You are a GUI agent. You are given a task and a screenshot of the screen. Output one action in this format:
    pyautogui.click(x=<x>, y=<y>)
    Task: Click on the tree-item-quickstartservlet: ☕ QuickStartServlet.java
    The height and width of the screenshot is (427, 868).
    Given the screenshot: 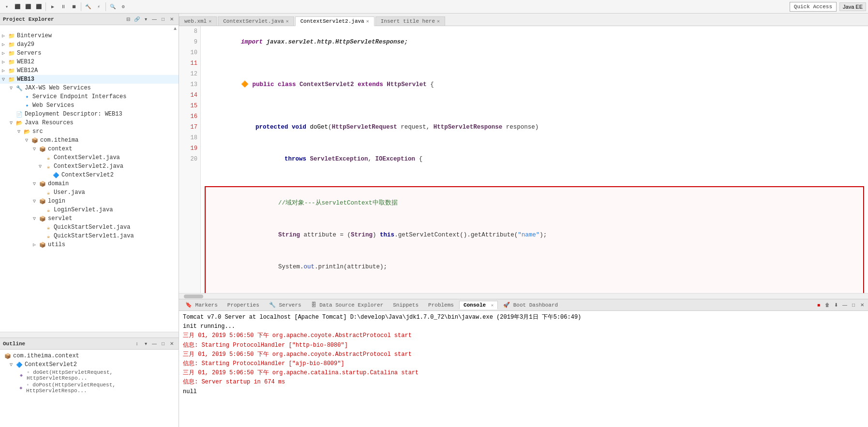 What is the action you would take?
    pyautogui.click(x=89, y=227)
    